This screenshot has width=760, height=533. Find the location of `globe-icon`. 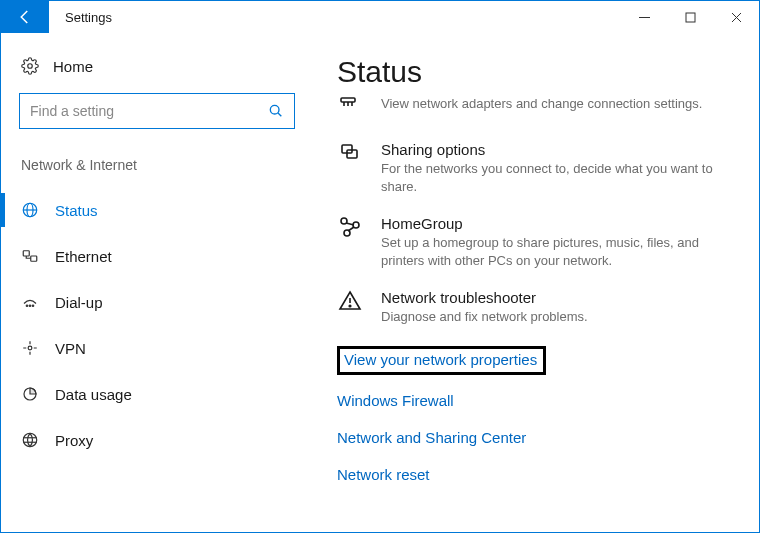

globe-icon is located at coordinates (30, 210).